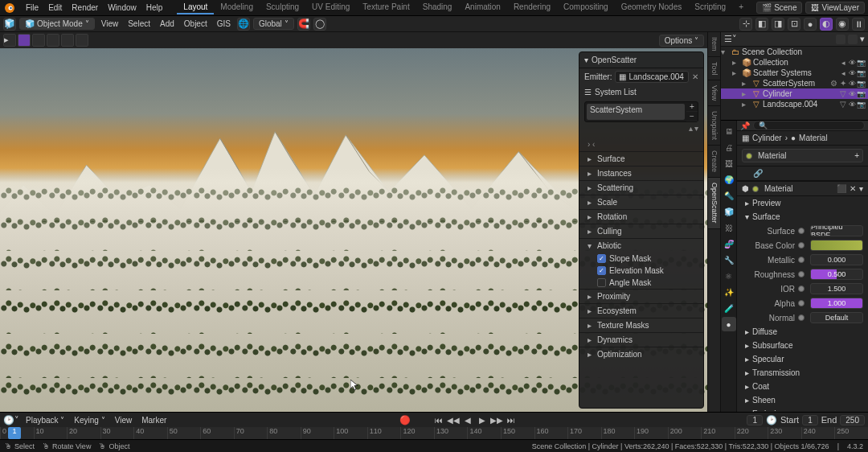 This screenshot has height=452, width=868. I want to click on header-menu-object: Object, so click(196, 24).